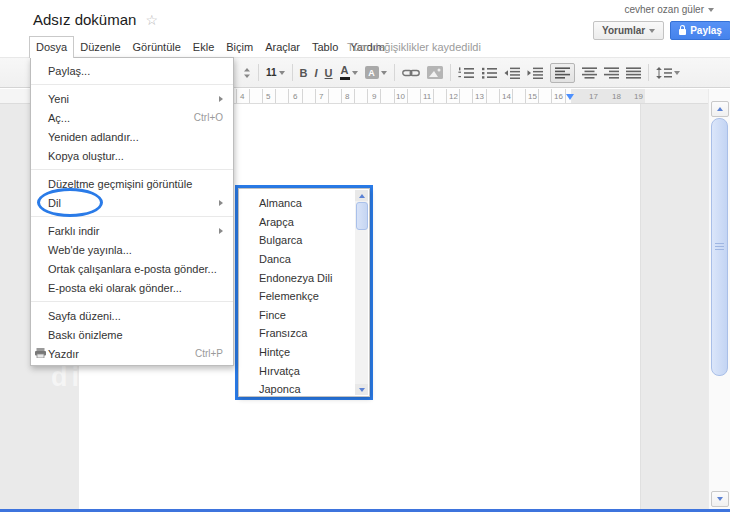 The width and height of the screenshot is (730, 512). Describe the element at coordinates (304, 390) in the screenshot. I see `language-item-japonca: Japonca` at that location.